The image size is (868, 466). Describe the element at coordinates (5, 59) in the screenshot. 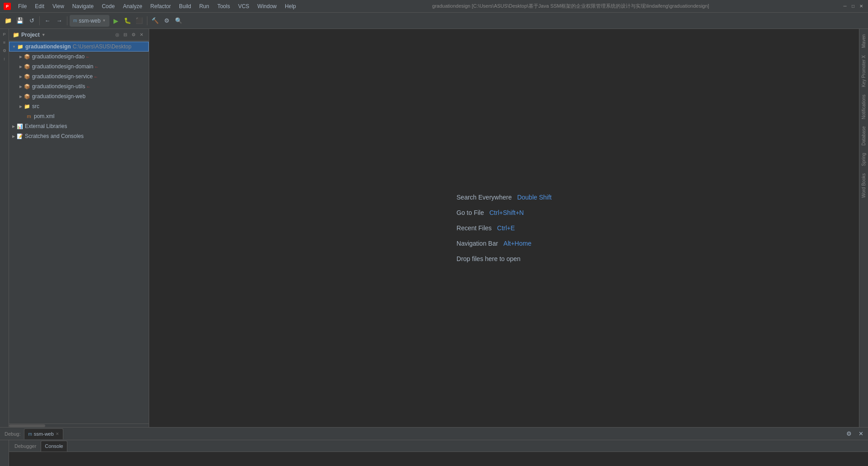

I see `left-icon-4: ↕` at that location.